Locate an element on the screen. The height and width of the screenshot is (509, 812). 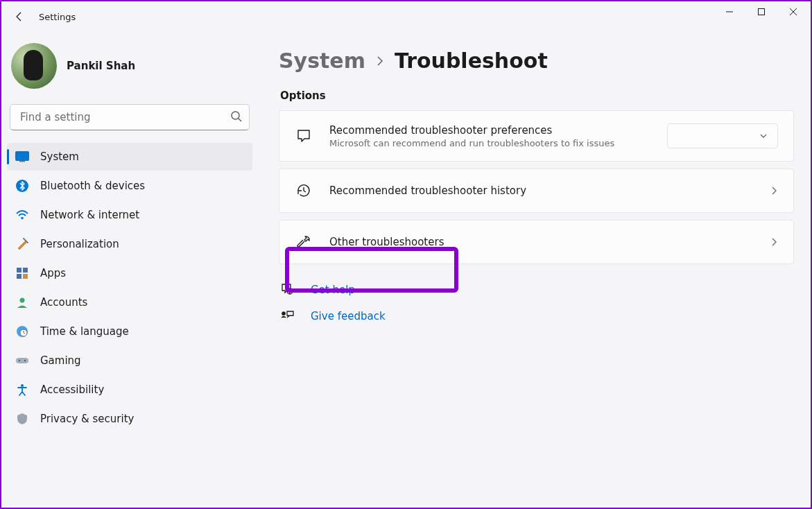
sidebar-item-gaming: Gaming is located at coordinates (130, 361).